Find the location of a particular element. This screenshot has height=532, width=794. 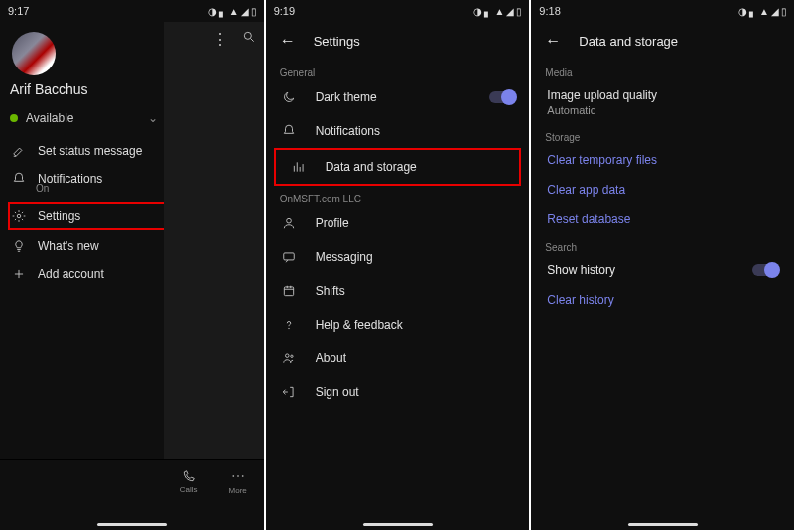

header: ← Data and storage is located at coordinates (663, 41).